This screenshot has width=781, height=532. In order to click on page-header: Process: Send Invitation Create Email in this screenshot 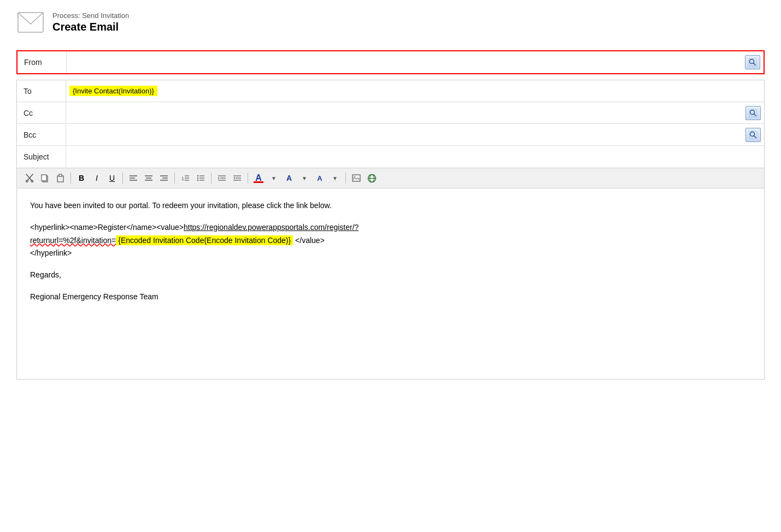, I will do `click(390, 22)`.